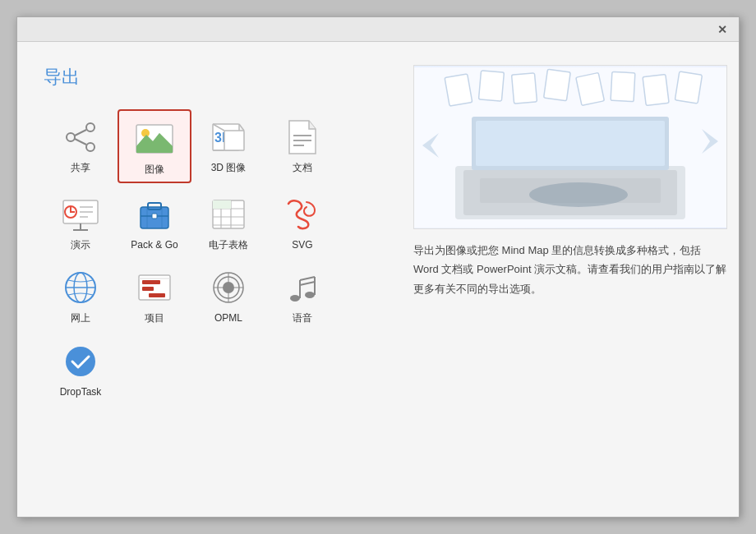 This screenshot has width=756, height=534. Describe the element at coordinates (228, 288) in the screenshot. I see `opml-icon` at that location.